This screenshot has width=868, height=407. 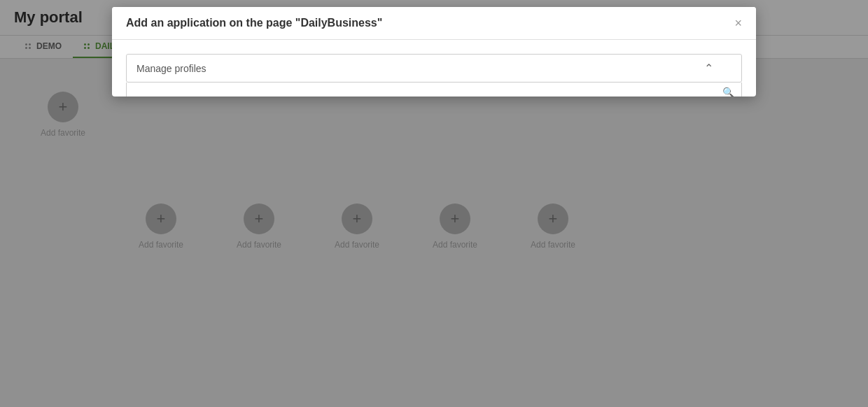 What do you see at coordinates (434, 90) in the screenshot?
I see `search-row: 🔍` at bounding box center [434, 90].